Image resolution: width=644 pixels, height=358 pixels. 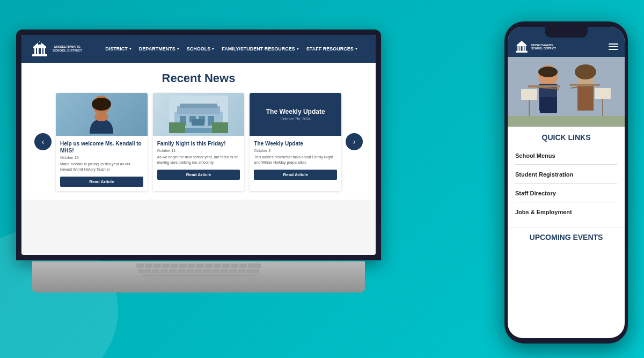 I want to click on laptop-keyboard, so click(x=199, y=277).